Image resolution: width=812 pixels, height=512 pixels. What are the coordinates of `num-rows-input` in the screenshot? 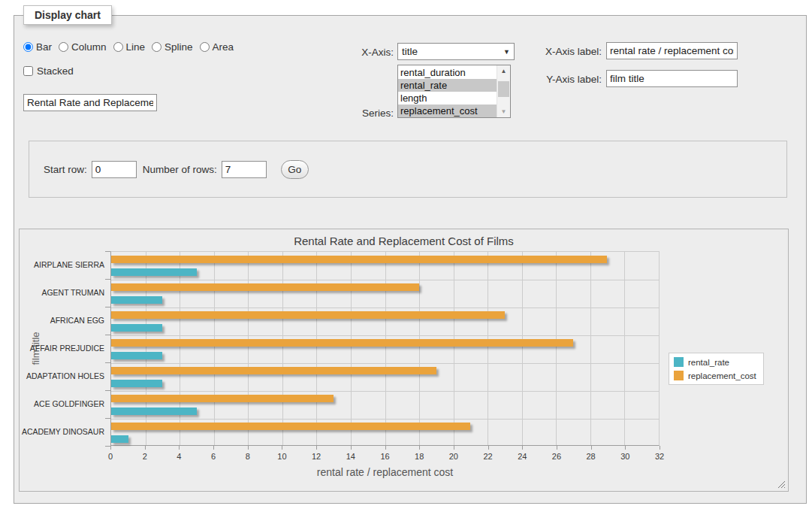 It's located at (244, 170).